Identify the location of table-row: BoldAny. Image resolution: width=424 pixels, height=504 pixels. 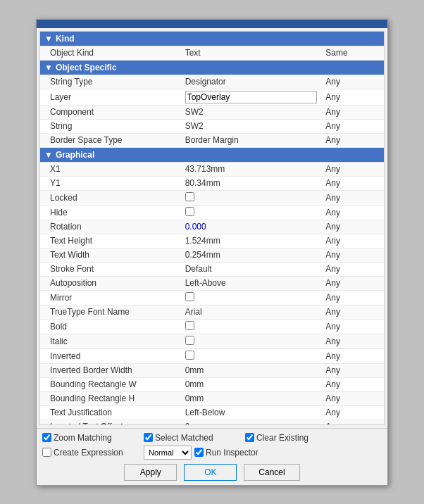
(212, 327).